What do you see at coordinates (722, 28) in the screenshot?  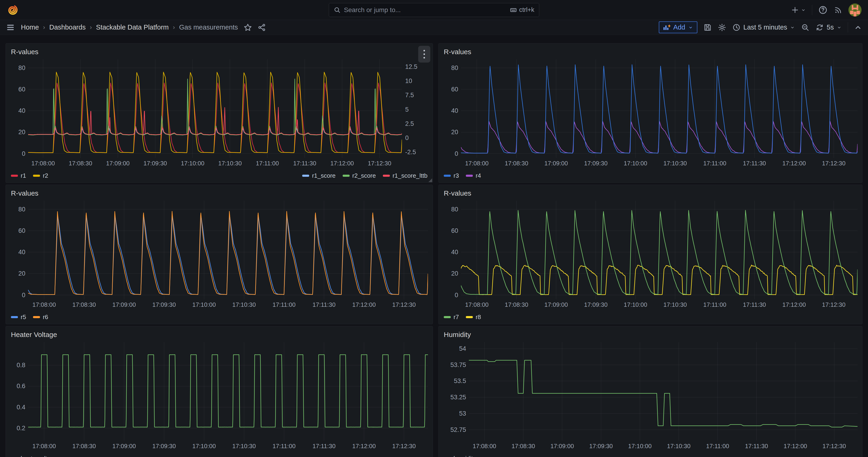 I see `settings-gear-icon` at bounding box center [722, 28].